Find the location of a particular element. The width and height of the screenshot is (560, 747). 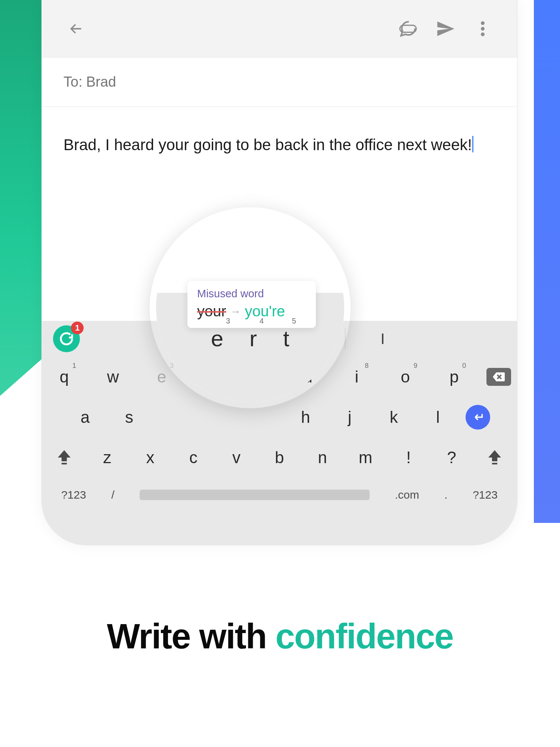

back-icon is located at coordinates (76, 29).